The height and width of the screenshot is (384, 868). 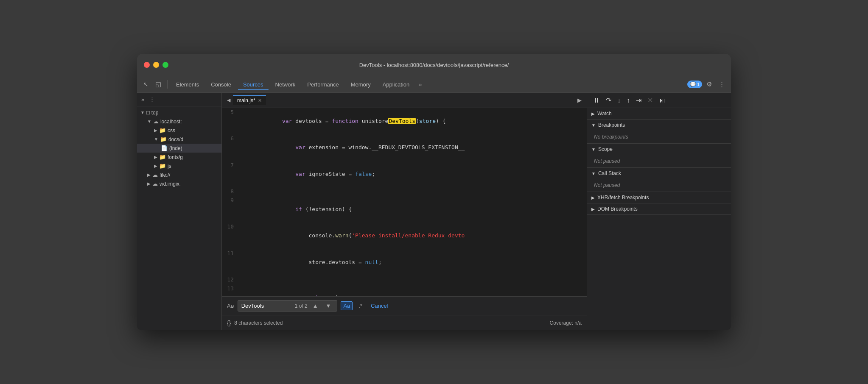 What do you see at coordinates (650, 100) in the screenshot?
I see `deactivate-breakpoints-button: ✕` at bounding box center [650, 100].